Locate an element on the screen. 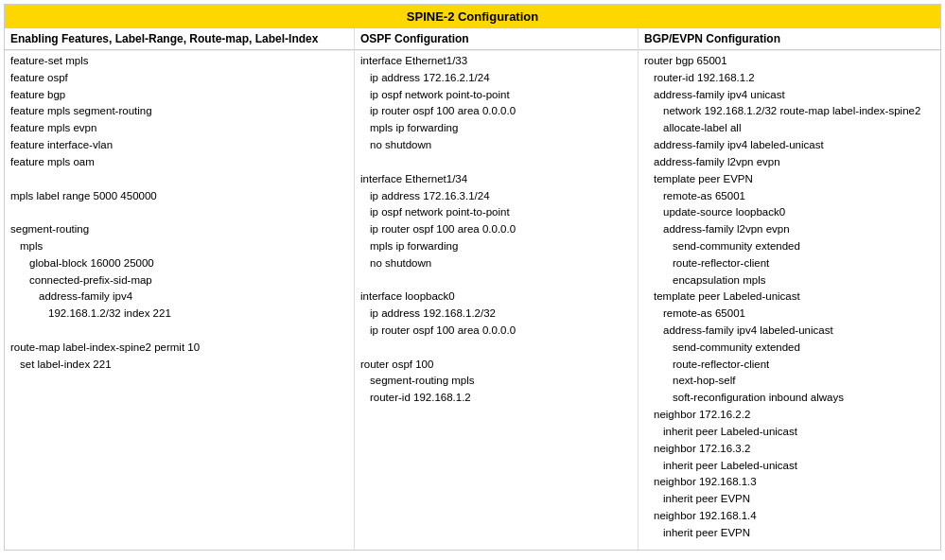 This screenshot has width=945, height=560. list-item: ip address 192.168.1.2/32 is located at coordinates (496, 314).